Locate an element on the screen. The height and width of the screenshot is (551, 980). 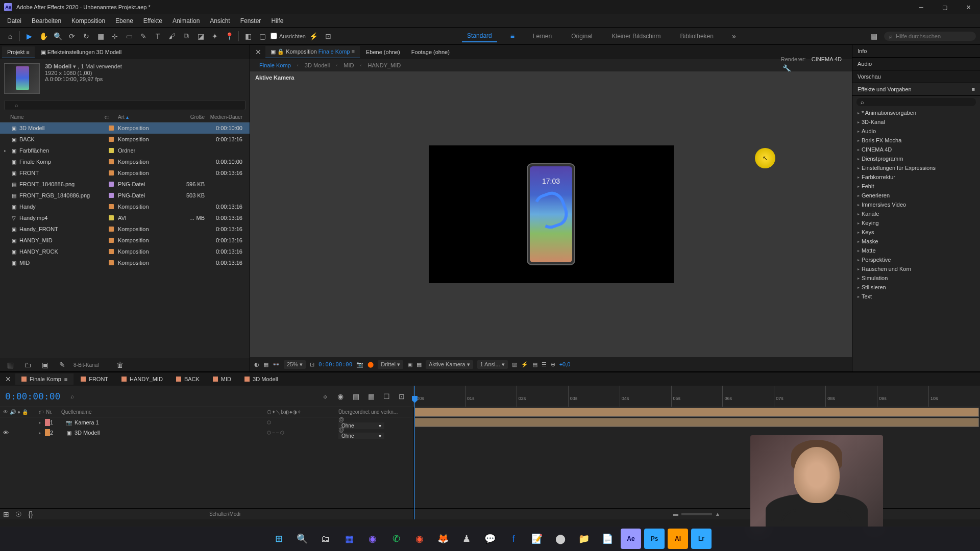
task-start: ⊞ is located at coordinates (279, 539).